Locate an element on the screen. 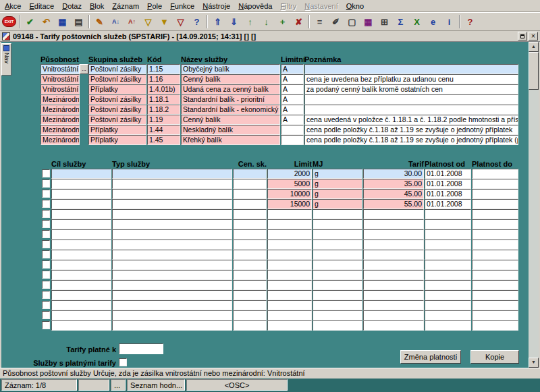 This screenshot has width=540, height=392. tarify-platne-k-input is located at coordinates (141, 349).